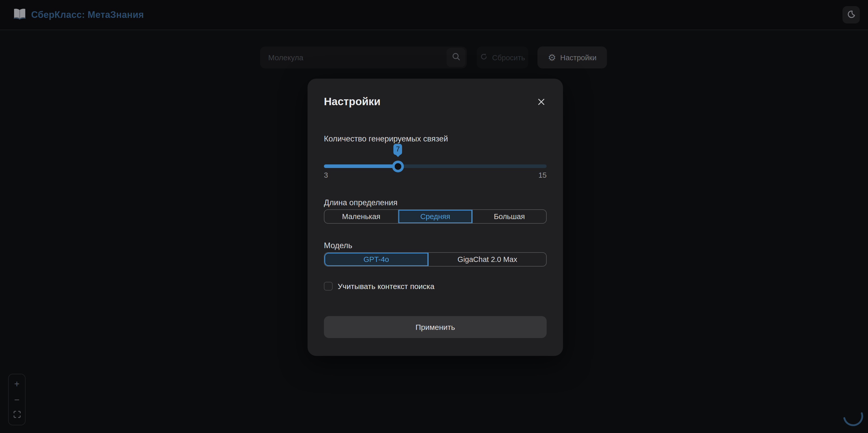 Image resolution: width=868 pixels, height=433 pixels. Describe the element at coordinates (361, 166) in the screenshot. I see `slider-fill` at that location.